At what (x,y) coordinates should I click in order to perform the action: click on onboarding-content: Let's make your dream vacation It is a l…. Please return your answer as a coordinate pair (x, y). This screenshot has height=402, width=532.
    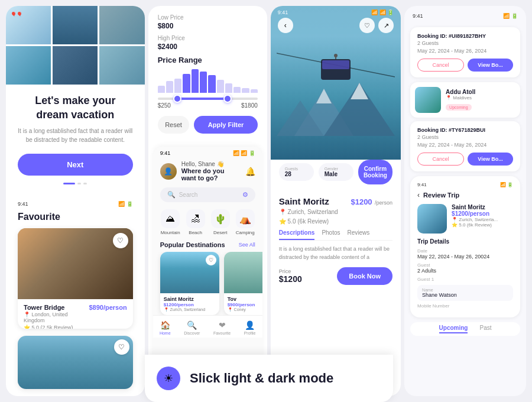
    Looking at the image, I should click on (76, 140).